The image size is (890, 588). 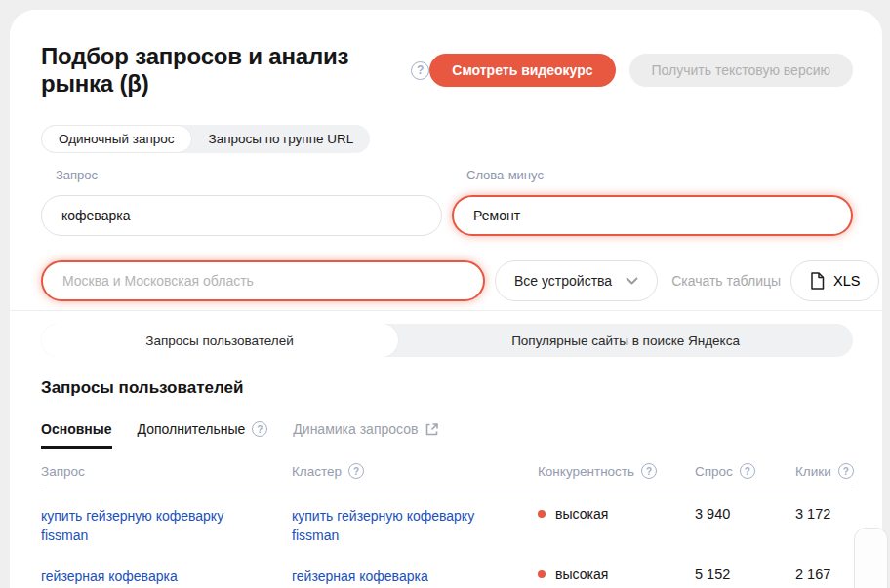 What do you see at coordinates (415, 471) in the screenshot?
I see `col-header-cluster: Кластер` at bounding box center [415, 471].